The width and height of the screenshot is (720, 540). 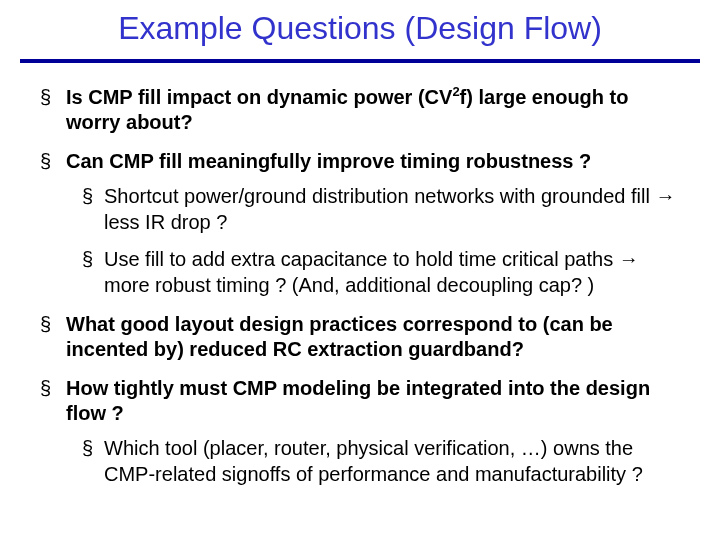 I want to click on bullet-item: Is CMP fill impact on dynamic power (CV2…, so click(x=360, y=110).